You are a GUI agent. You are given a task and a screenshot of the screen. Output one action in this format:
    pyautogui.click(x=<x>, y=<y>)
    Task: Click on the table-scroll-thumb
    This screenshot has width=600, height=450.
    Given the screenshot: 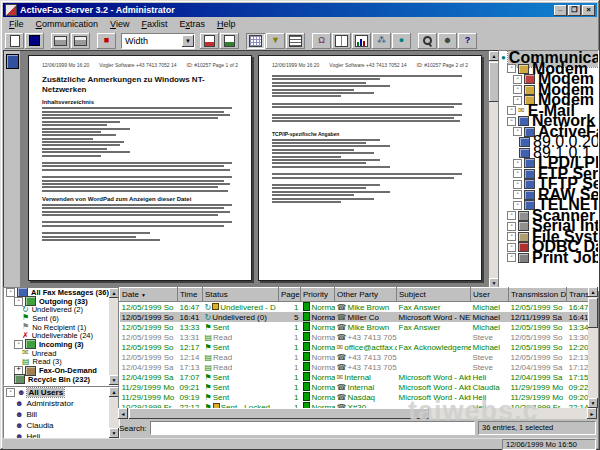 What is the action you would take?
    pyautogui.click(x=593, y=313)
    